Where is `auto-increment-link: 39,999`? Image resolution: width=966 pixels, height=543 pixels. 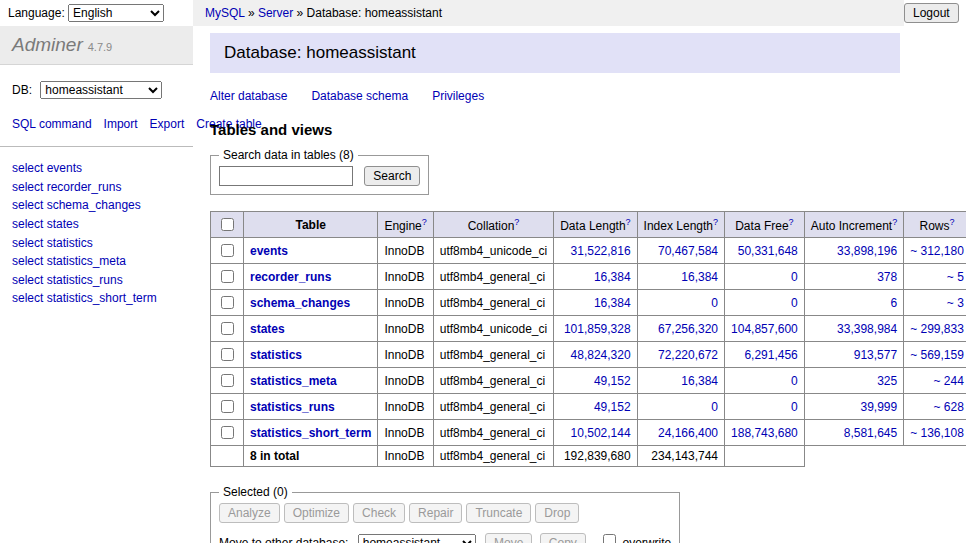 auto-increment-link: 39,999 is located at coordinates (878, 407).